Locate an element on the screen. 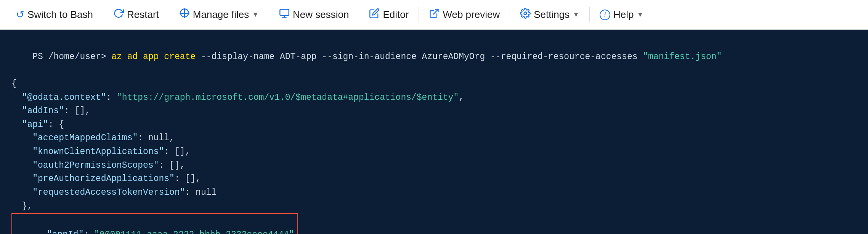 The image size is (868, 234). help-chevron: ▼ is located at coordinates (640, 14).